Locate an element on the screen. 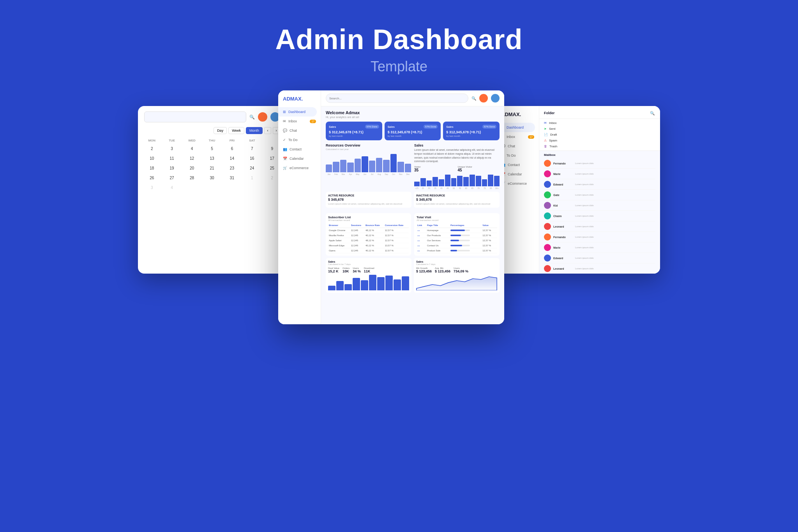  calendar-search is located at coordinates (195, 117).